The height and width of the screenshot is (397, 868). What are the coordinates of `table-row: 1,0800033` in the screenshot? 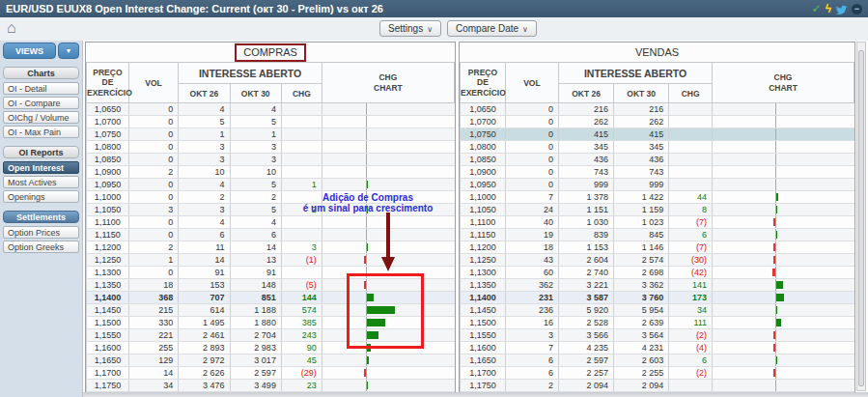 It's located at (270, 147).